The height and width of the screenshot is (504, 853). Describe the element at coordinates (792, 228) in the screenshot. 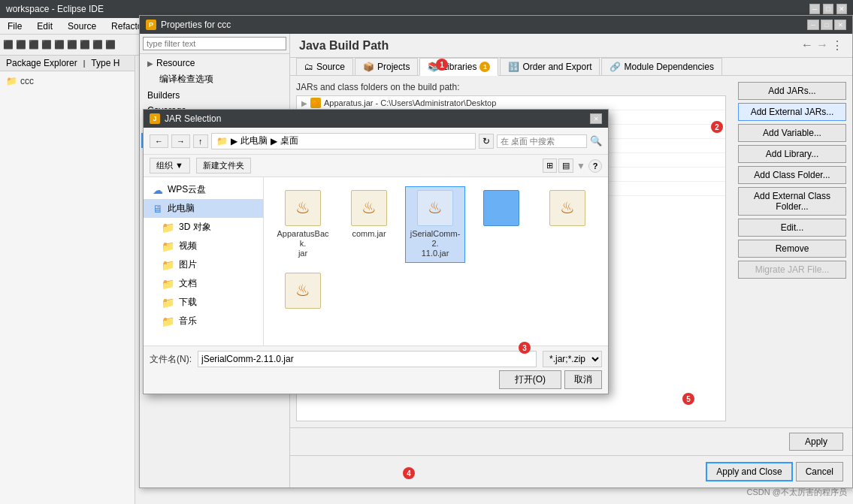

I see `edit-button: Edit...` at that location.